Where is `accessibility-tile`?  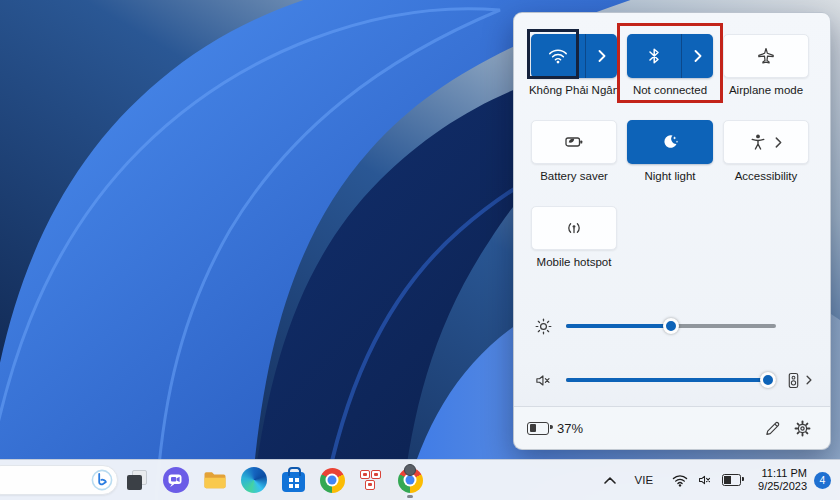 accessibility-tile is located at coordinates (766, 142).